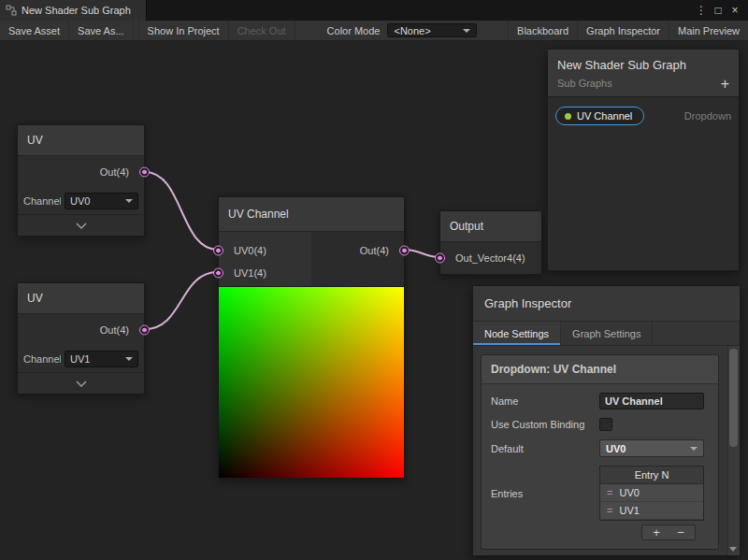  Describe the element at coordinates (606, 451) in the screenshot. I see `inspector-body: Dropdown: UV Channel Name Use Custom Bin…` at that location.